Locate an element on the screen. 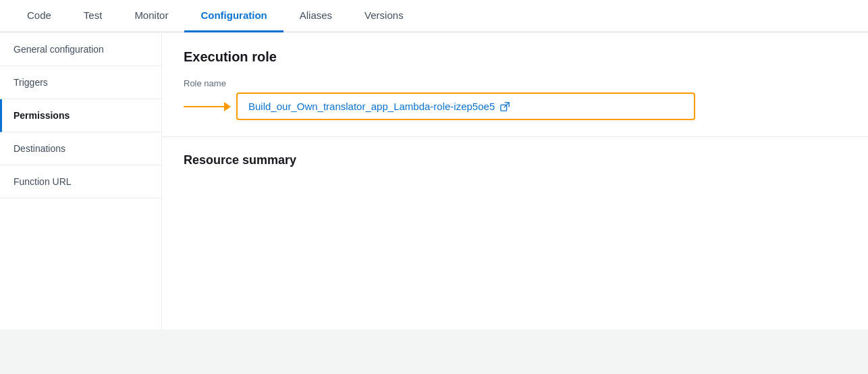 This screenshot has width=868, height=374. tab-bar: Code Test Monitor Configuration Aliases … is located at coordinates (434, 16).